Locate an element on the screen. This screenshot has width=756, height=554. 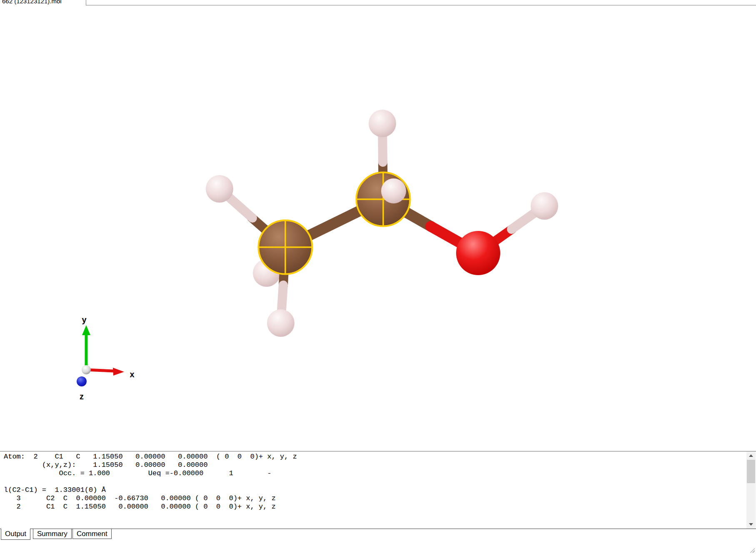
scrollbar-up-button is located at coordinates (751, 456).